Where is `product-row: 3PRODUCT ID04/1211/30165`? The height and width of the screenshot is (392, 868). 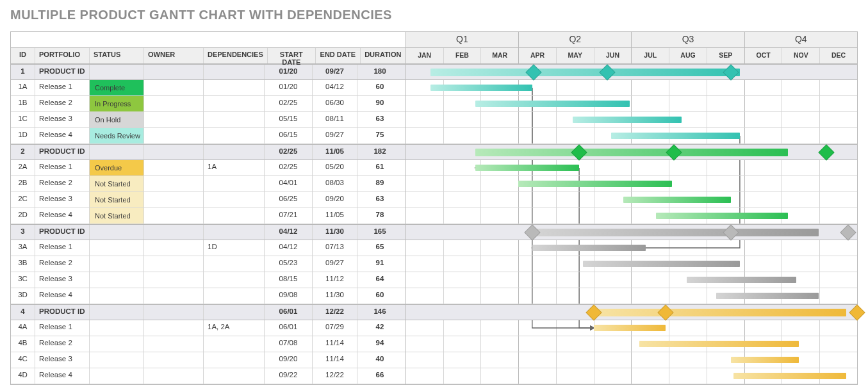 product-row: 3PRODUCT ID04/1211/30165 is located at coordinates (208, 232).